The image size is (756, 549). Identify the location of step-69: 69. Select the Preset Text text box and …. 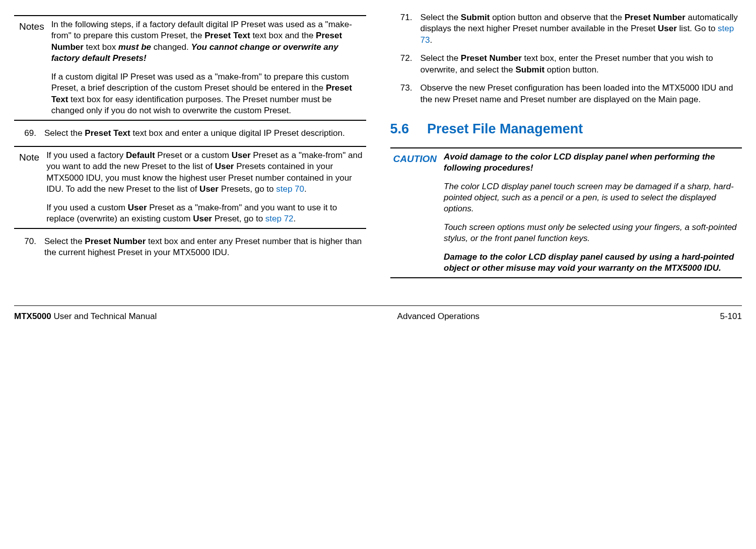
(190, 133).